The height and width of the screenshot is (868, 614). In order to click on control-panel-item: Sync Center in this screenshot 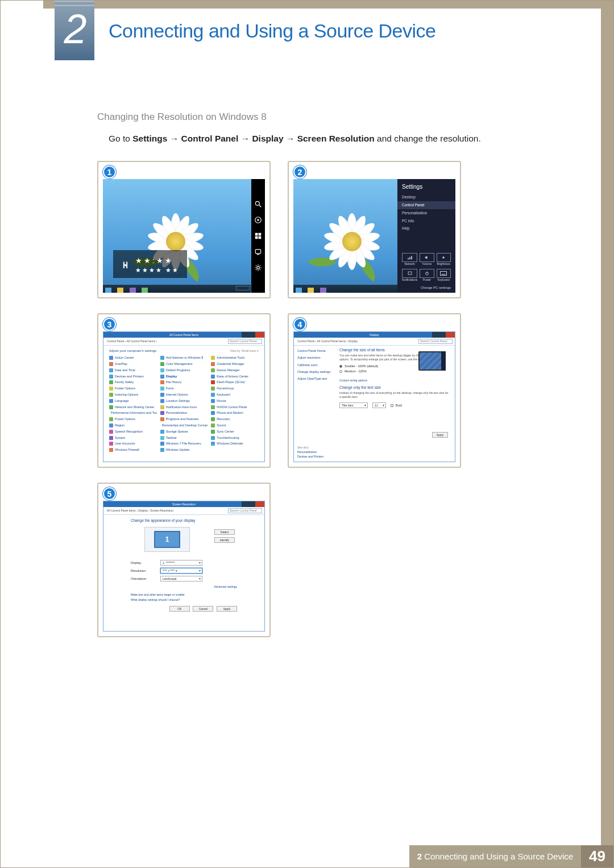, I will do `click(235, 432)`.